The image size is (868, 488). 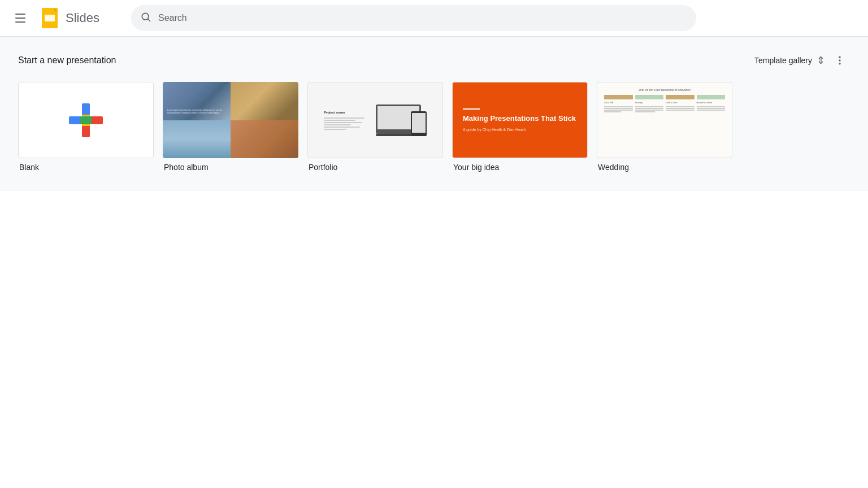 What do you see at coordinates (67, 60) in the screenshot?
I see `section-title: Start a new presentation` at bounding box center [67, 60].